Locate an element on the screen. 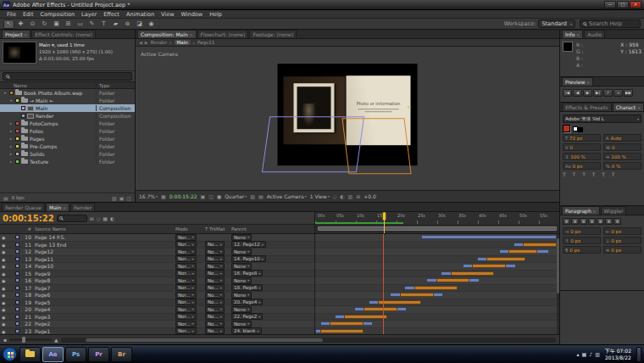  paragraph-tab-paragraph: Paragraph is located at coordinates (581, 210).